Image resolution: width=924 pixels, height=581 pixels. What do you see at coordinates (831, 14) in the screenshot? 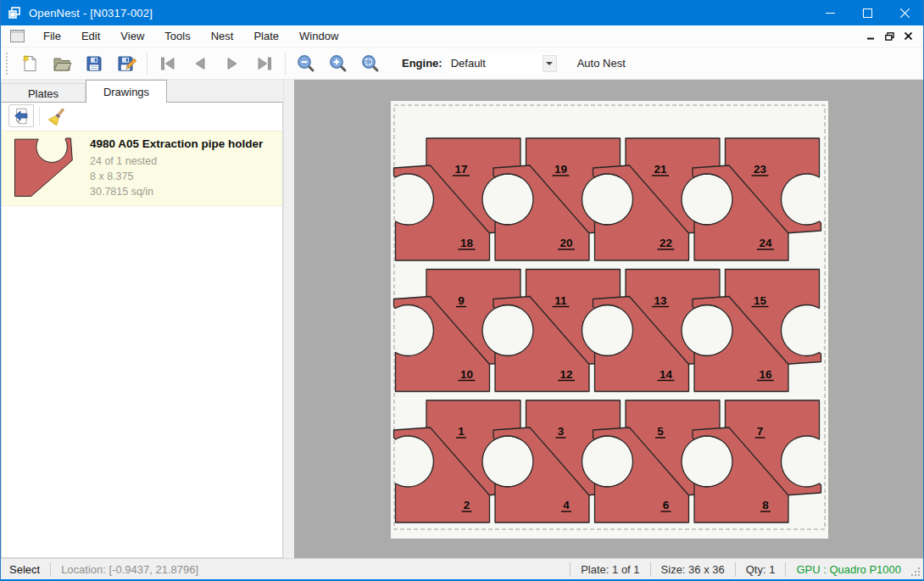
I see `minimize-icon` at bounding box center [831, 14].